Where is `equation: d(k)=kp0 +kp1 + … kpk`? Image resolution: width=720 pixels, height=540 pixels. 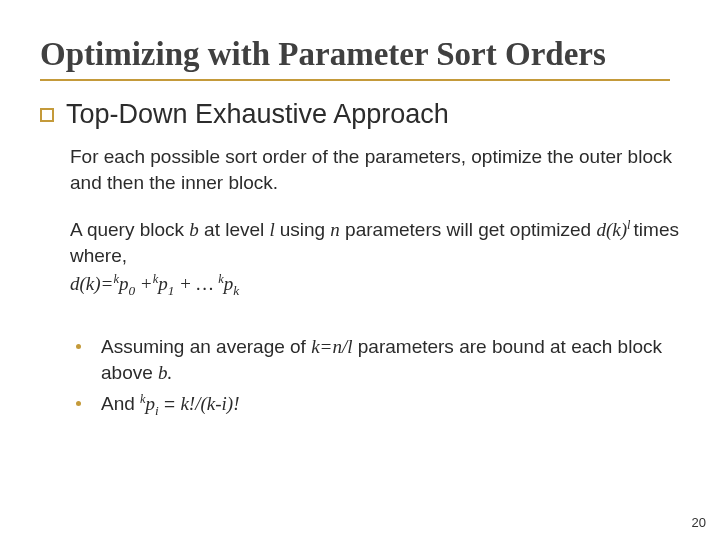
equation: d(k)=kp0 +kp1 + … kpk is located at coordinates (375, 284).